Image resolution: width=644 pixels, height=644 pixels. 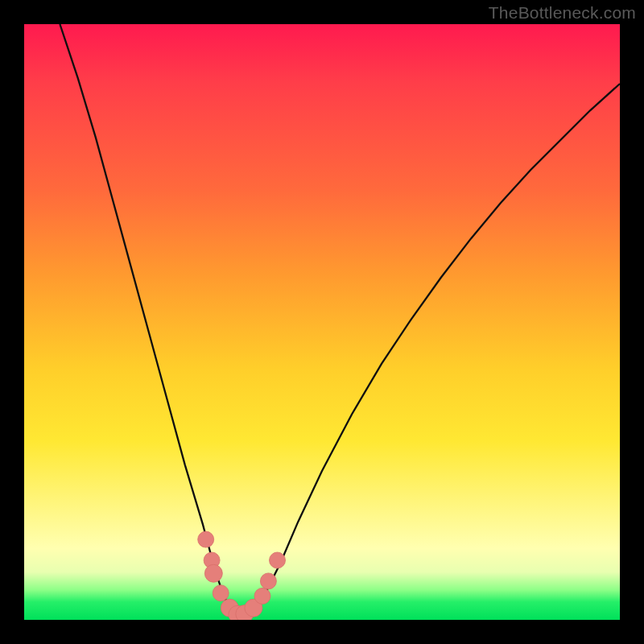 What do you see at coordinates (562, 13) in the screenshot?
I see `watermark-text: TheBottleneck.com` at bounding box center [562, 13].